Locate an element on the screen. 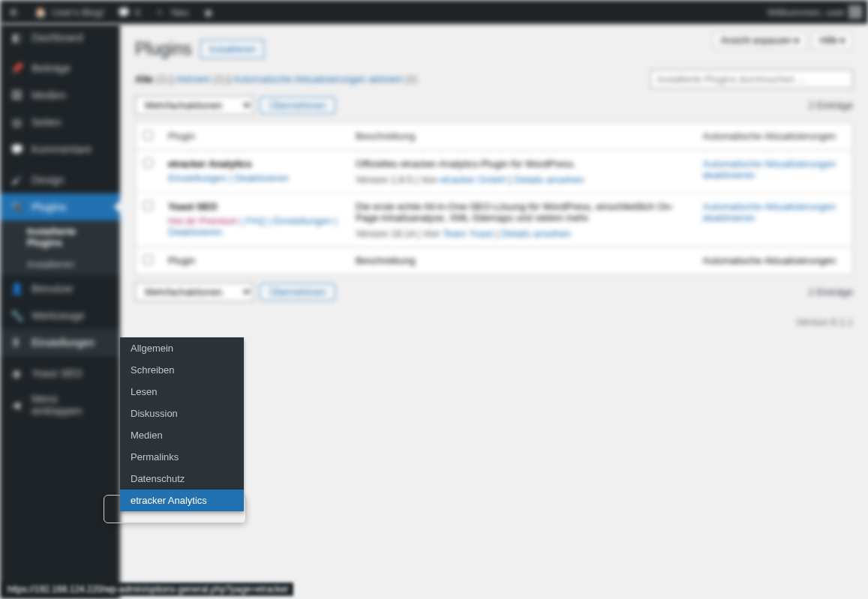 The width and height of the screenshot is (868, 599). filter-auto-updates: Automatische Aktualisierungen aktiviert … is located at coordinates (325, 79).